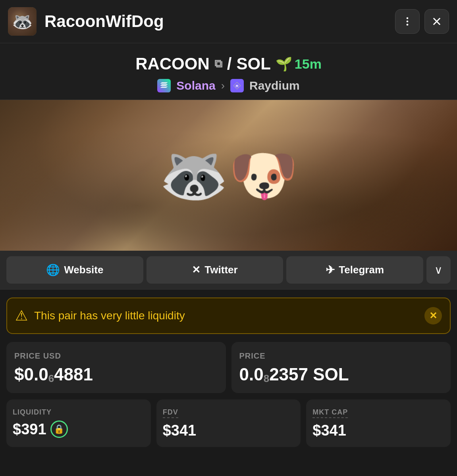 Image resolution: width=457 pixels, height=476 pixels. Describe the element at coordinates (330, 270) in the screenshot. I see `telegram-icon: ✈` at that location.